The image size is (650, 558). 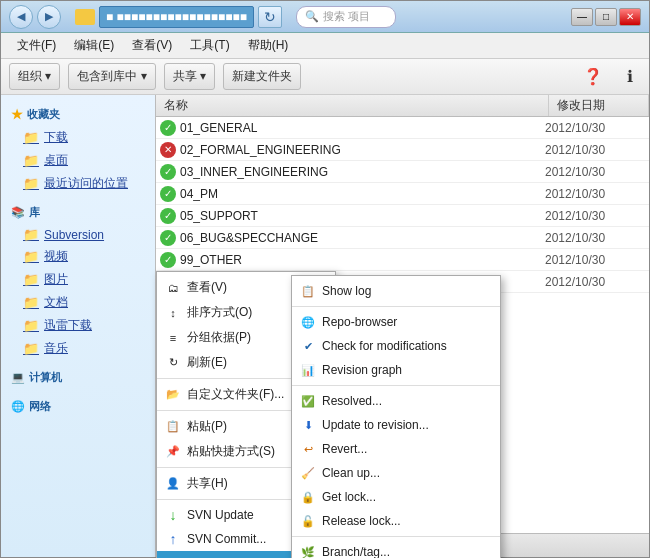 What do you see at coordinates (630, 76) in the screenshot?
I see `toolbar-info-button: ℹ` at bounding box center [630, 76].